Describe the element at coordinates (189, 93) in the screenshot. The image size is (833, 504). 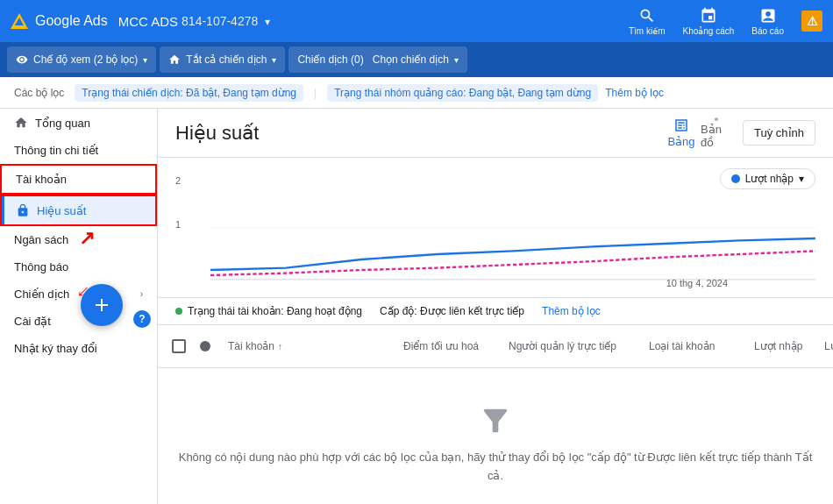
I see `filter-tag-1: Trạng thái chiến dịch: Đã bật, Đang tạm …` at that location.